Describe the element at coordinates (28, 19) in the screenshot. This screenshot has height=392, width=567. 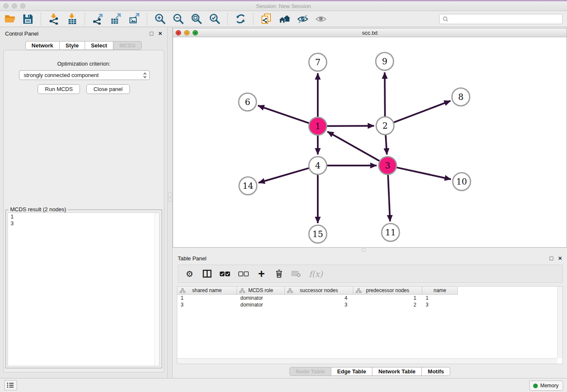
I see `save-session-button` at that location.